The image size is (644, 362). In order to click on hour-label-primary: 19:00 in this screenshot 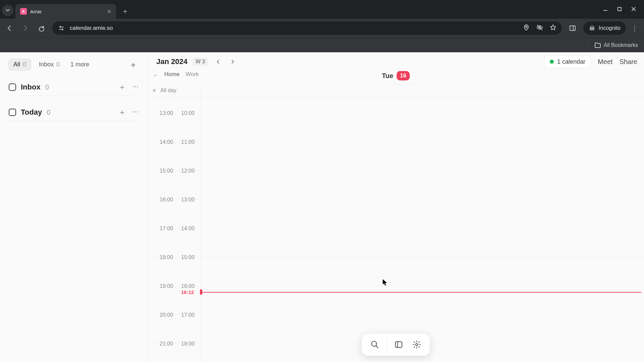, I will do `click(166, 286)`.